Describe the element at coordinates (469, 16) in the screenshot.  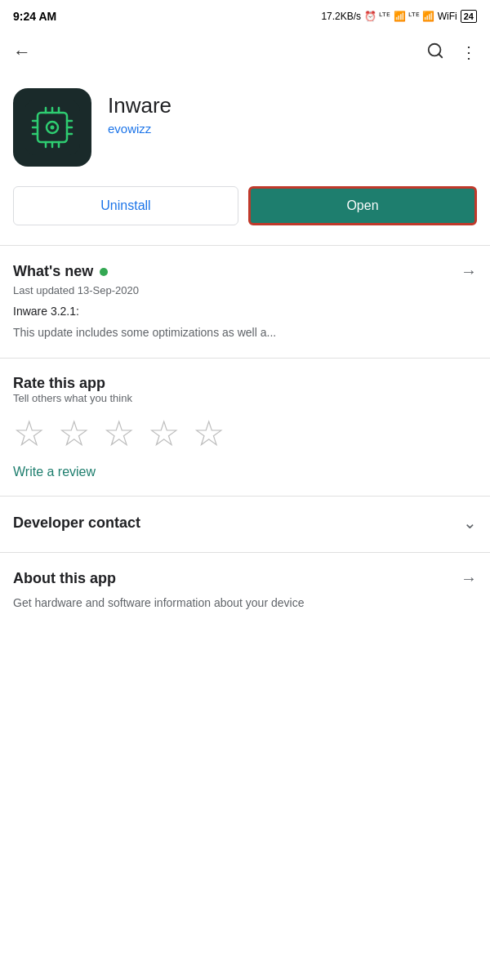
I see `battery-icon: 24` at that location.